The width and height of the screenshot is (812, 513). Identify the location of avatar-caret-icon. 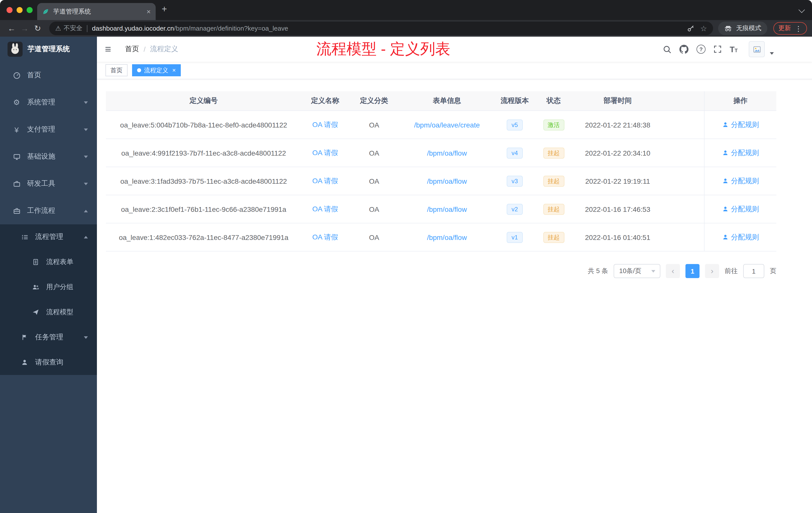
(772, 53).